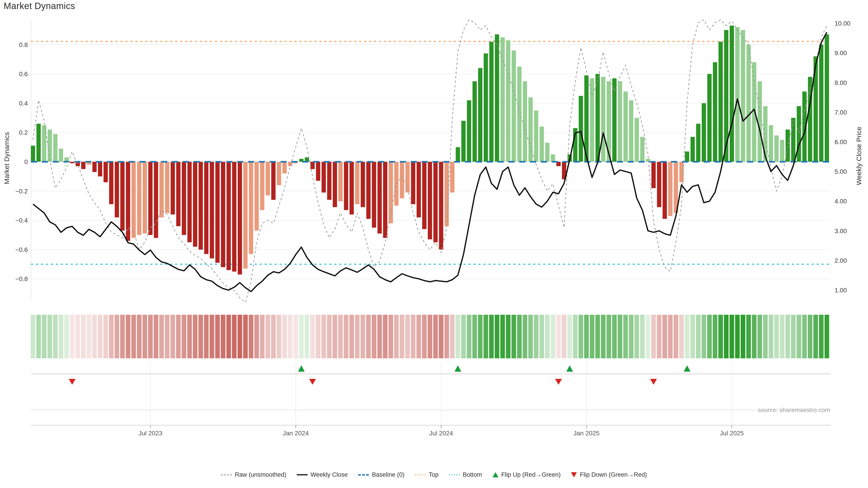  Describe the element at coordinates (322, 475) in the screenshot. I see `legend-item-close: Weekly Close` at that location.